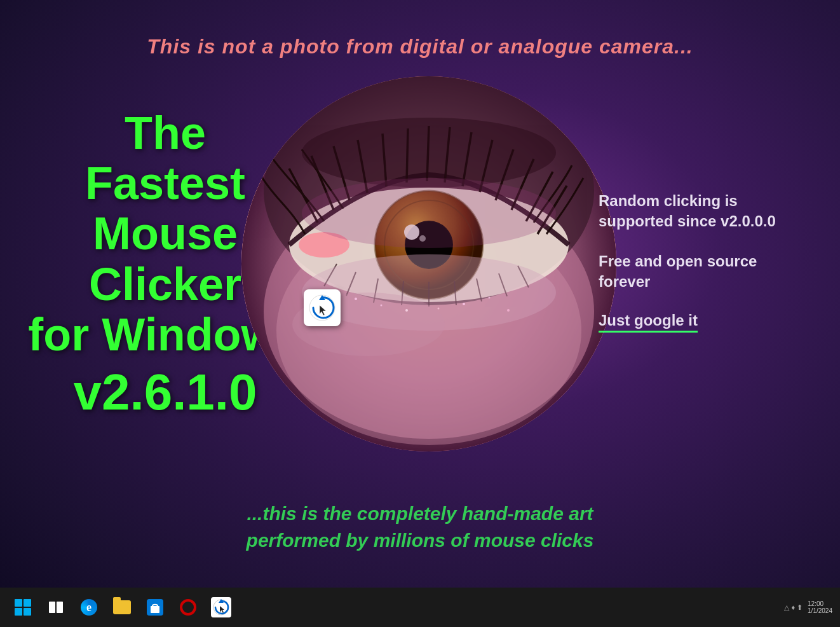 The height and width of the screenshot is (627, 840). Describe the element at coordinates (23, 607) in the screenshot. I see `windows-logo-icon` at that location.